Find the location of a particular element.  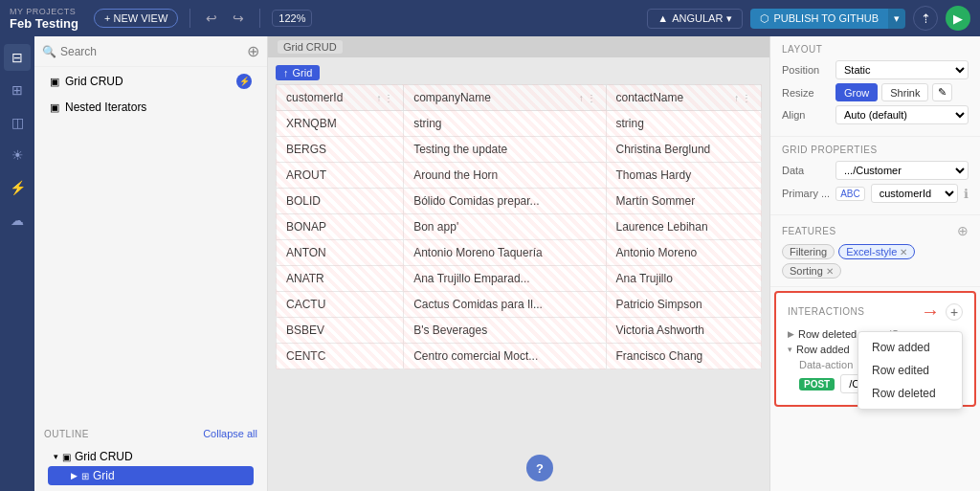

data-select: .../Customer is located at coordinates (902, 170).